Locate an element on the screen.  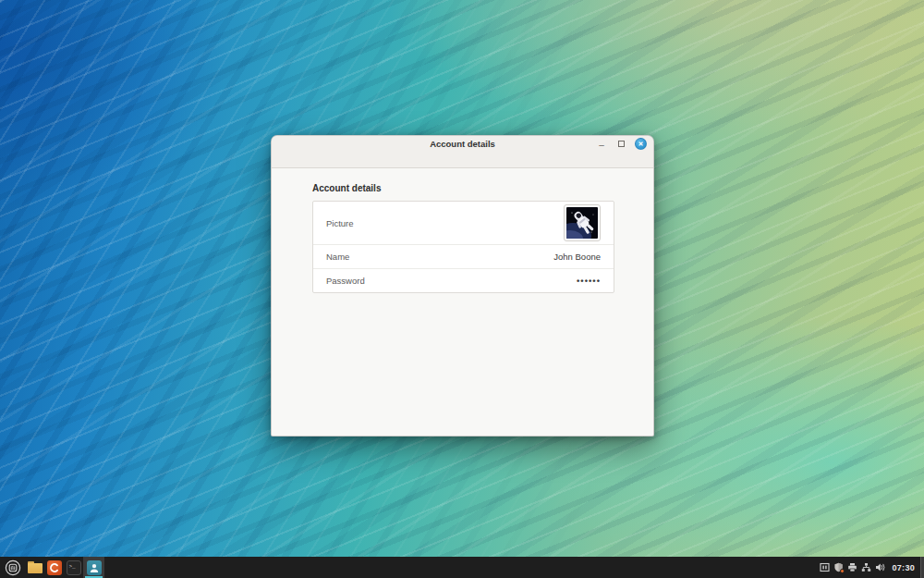
firefox-icon is located at coordinates (55, 568).